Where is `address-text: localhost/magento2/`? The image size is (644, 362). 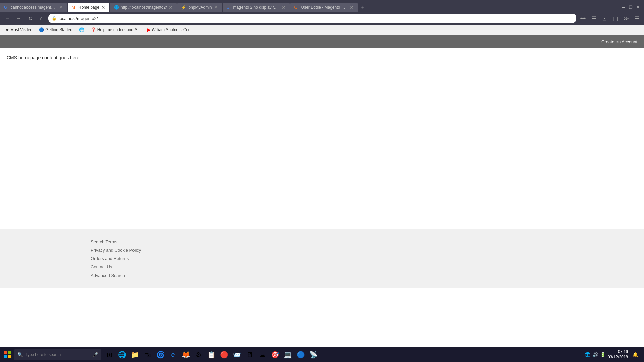 address-text: localhost/magento2/ is located at coordinates (316, 19).